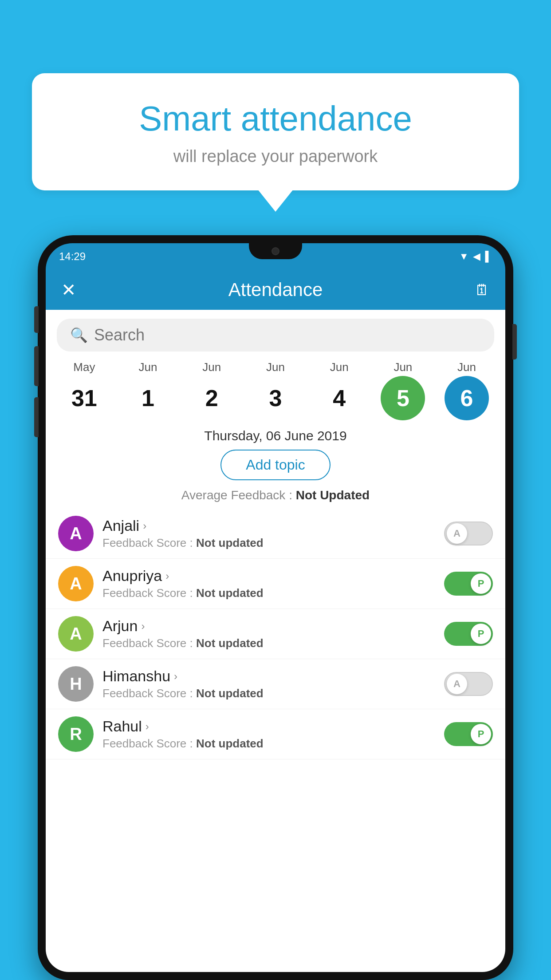 The height and width of the screenshot is (980, 551). What do you see at coordinates (333, 495) in the screenshot?
I see `avg-feedback-value: Not Updated` at bounding box center [333, 495].